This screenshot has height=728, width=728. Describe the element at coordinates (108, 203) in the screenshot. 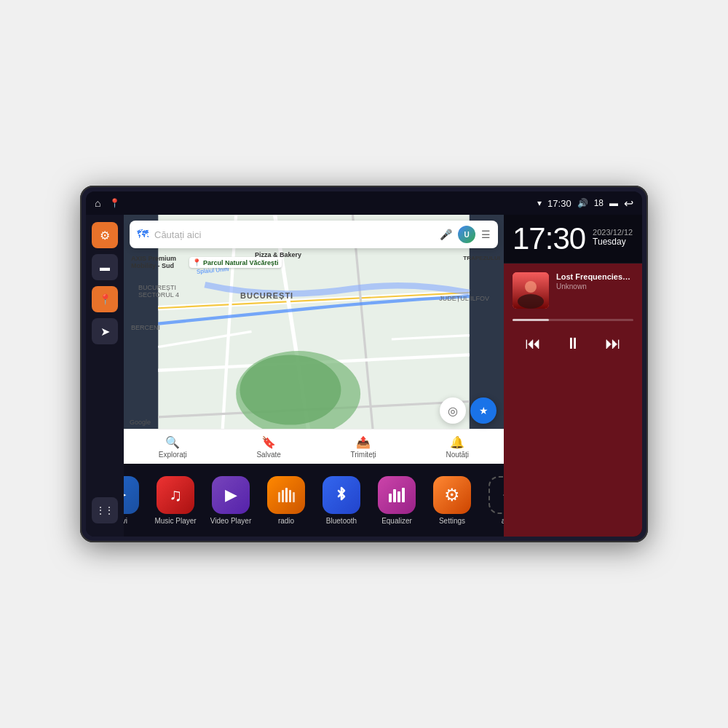

I see `status-left: ⌂ 📍` at that location.